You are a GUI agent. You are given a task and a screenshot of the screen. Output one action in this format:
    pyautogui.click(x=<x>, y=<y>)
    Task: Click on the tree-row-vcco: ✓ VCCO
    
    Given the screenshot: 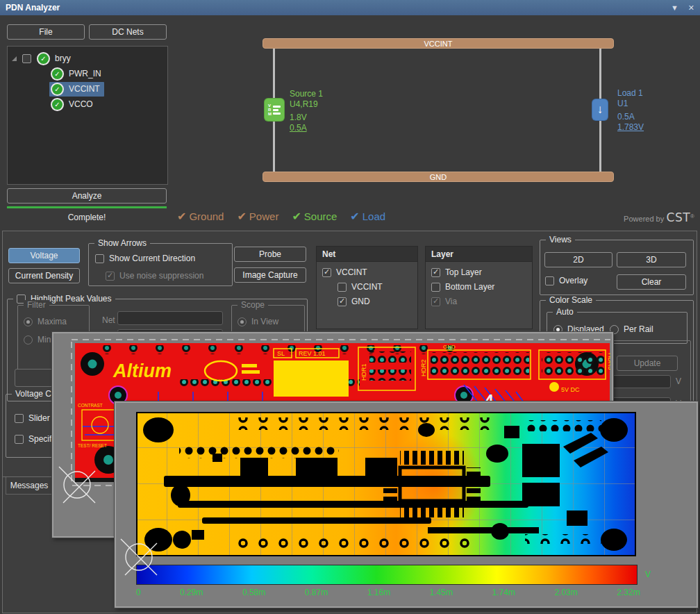 What is the action you would take?
    pyautogui.click(x=88, y=104)
    